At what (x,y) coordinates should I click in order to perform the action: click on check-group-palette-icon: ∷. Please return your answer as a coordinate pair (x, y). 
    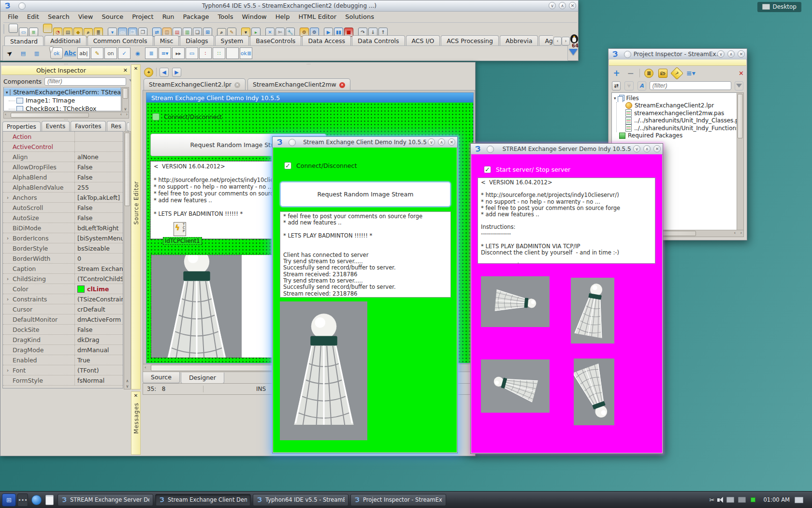
    Looking at the image, I should click on (219, 53).